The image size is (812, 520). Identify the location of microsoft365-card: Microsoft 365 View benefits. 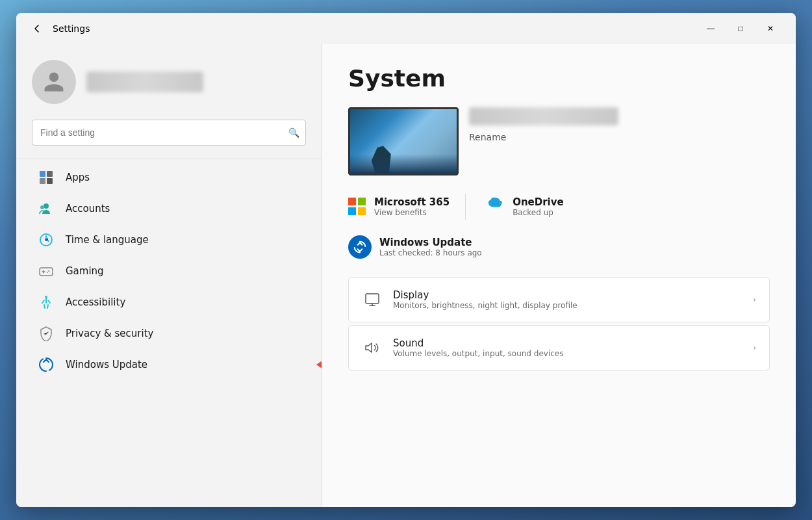
(399, 207).